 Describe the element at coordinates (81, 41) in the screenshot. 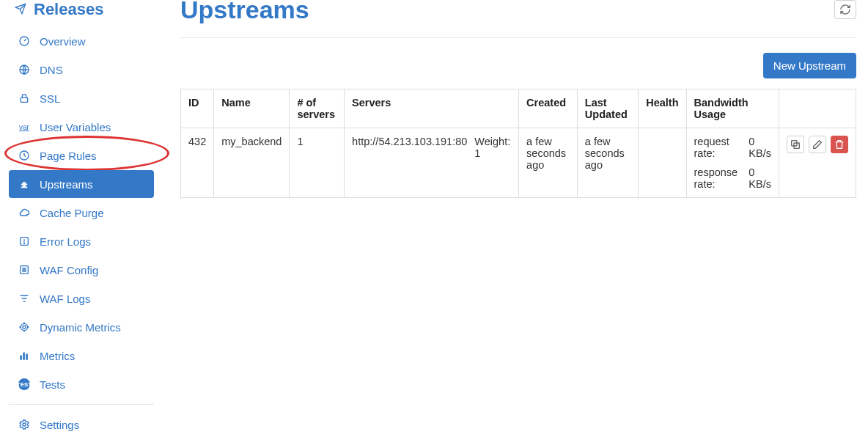

I see `sidebar-item-overview: Overview` at that location.